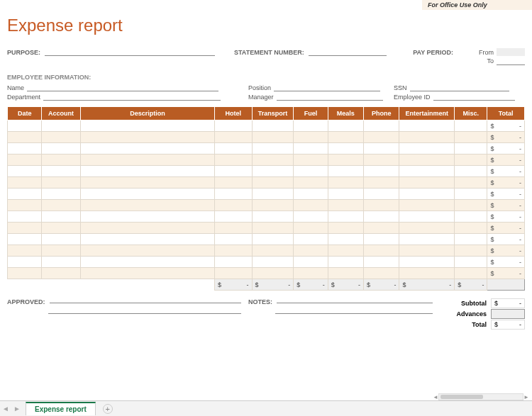  Describe the element at coordinates (17, 408) in the screenshot. I see `tab-nav-prev-icon: ►` at that location.